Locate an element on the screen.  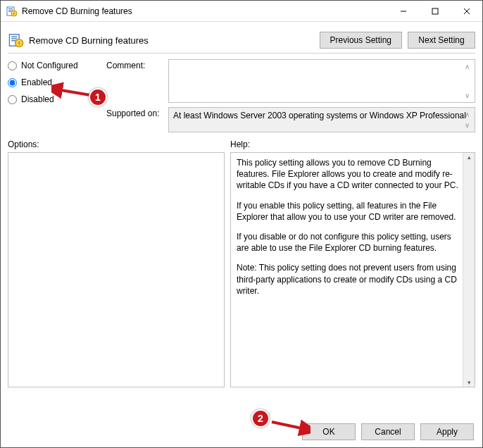
help-paragraph: Note: This policy setting does not preve… is located at coordinates (349, 279).